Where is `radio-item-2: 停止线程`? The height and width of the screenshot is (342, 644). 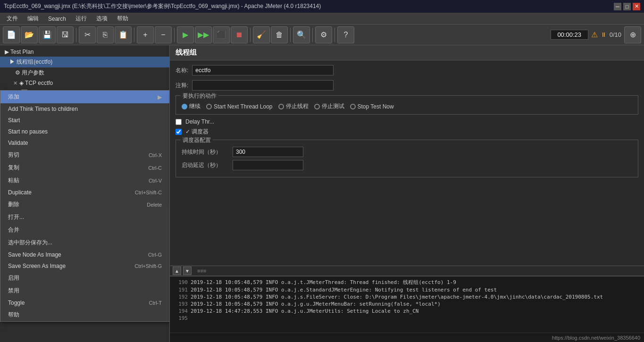 radio-item-2: 停止线程 is located at coordinates (293, 107).